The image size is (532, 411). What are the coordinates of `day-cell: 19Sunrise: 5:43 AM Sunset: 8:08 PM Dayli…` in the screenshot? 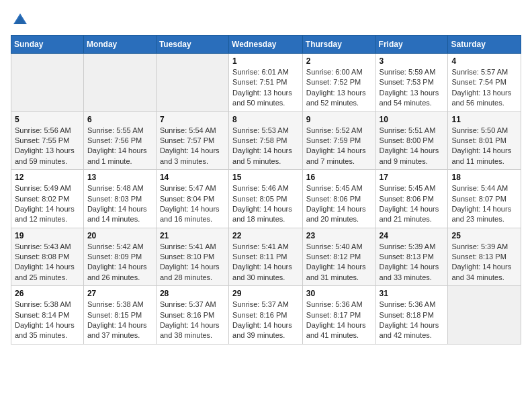 It's located at (48, 257).